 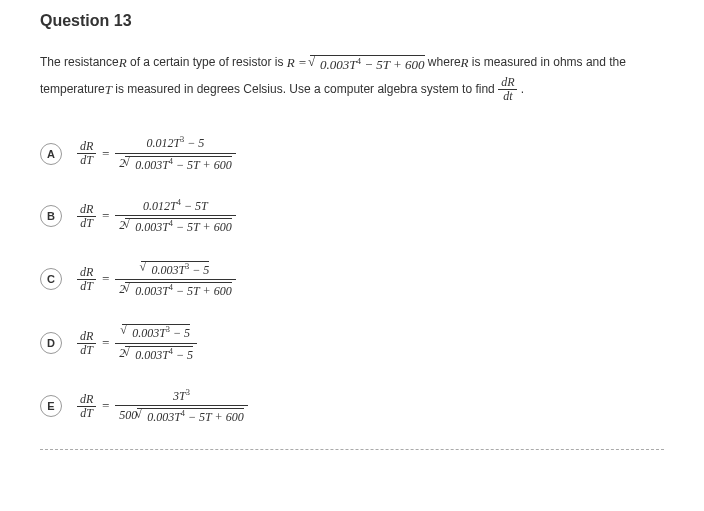 I want to click on stem-text: ., so click(x=520, y=89).